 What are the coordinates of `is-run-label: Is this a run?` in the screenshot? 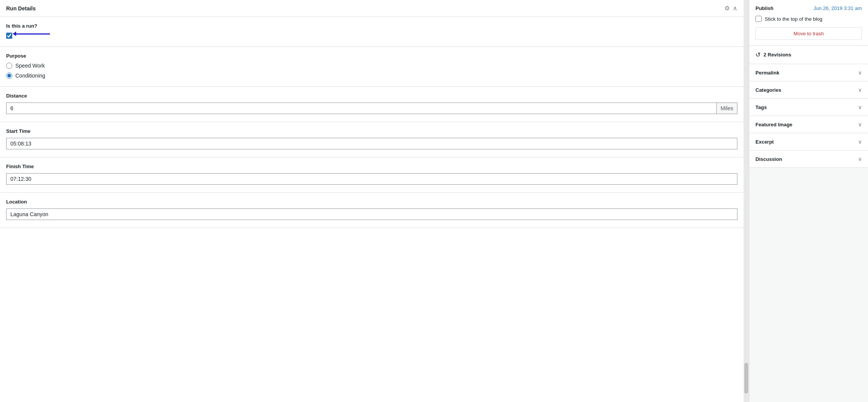 It's located at (372, 26).